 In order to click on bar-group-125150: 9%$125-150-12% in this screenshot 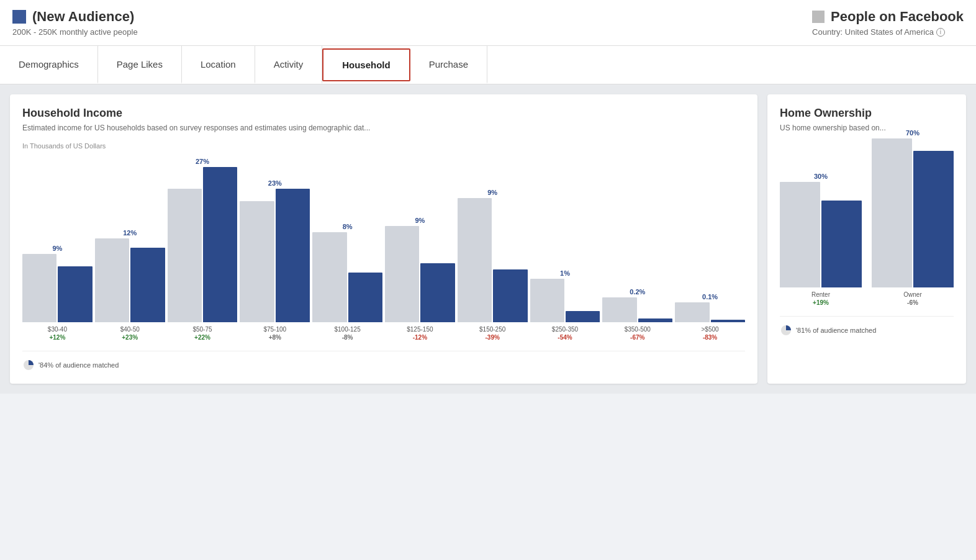, I will do `click(420, 248)`.